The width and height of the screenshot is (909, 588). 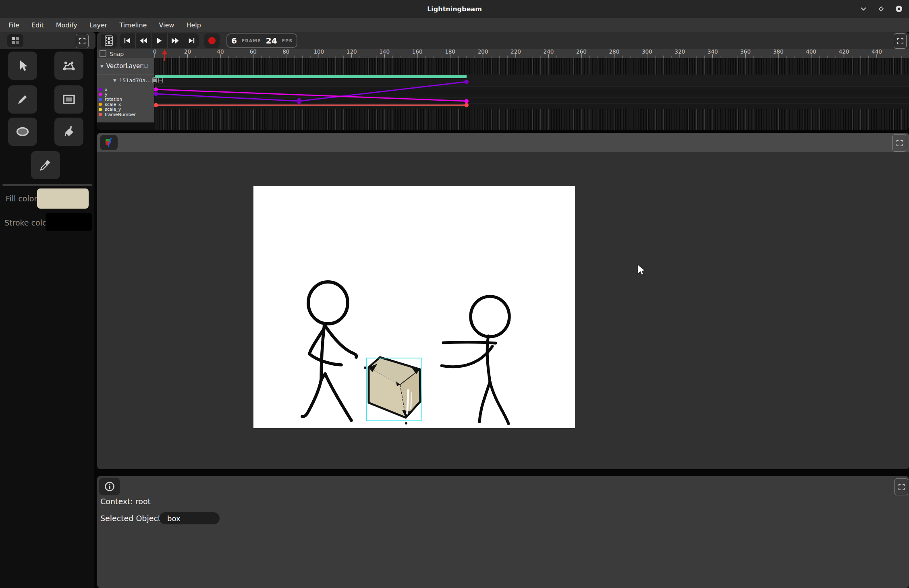 I want to click on fast-forward-icon, so click(x=175, y=41).